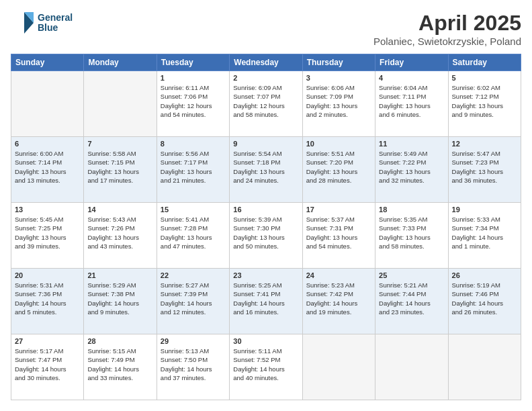 This screenshot has height=411, width=532. What do you see at coordinates (193, 367) in the screenshot?
I see `calendar-cell: 29Sunrise: 5:13 AM Sunset: 7:50 PM Dayli…` at bounding box center [193, 367].